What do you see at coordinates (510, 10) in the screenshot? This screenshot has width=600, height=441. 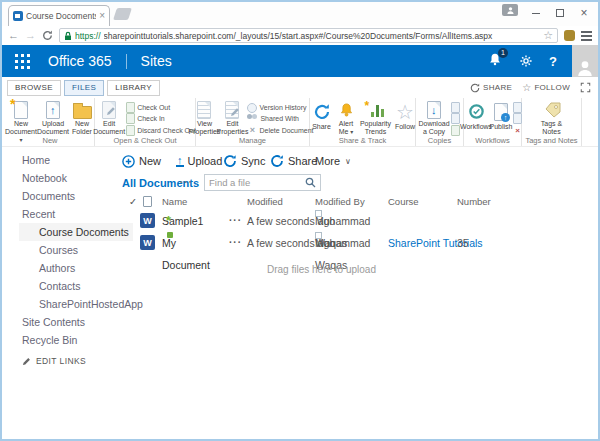 I see `browser-profile-icon` at bounding box center [510, 10].